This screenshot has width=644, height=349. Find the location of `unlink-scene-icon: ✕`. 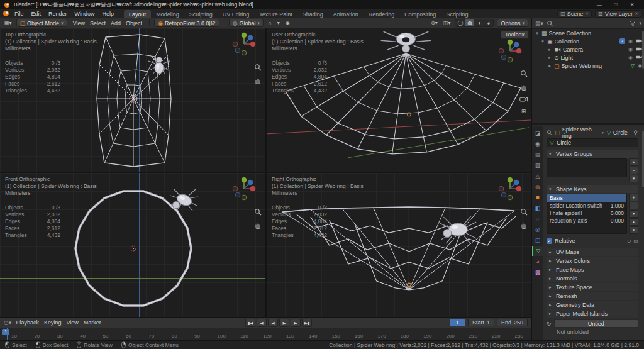

unlink-scene-icon: ✕ is located at coordinates (587, 14).